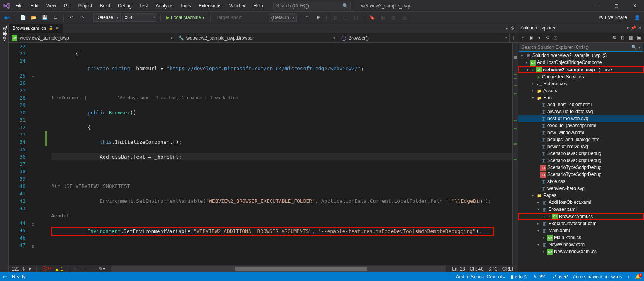 This screenshot has height=281, width=644. I want to click on account-icon: 👤, so click(637, 17).